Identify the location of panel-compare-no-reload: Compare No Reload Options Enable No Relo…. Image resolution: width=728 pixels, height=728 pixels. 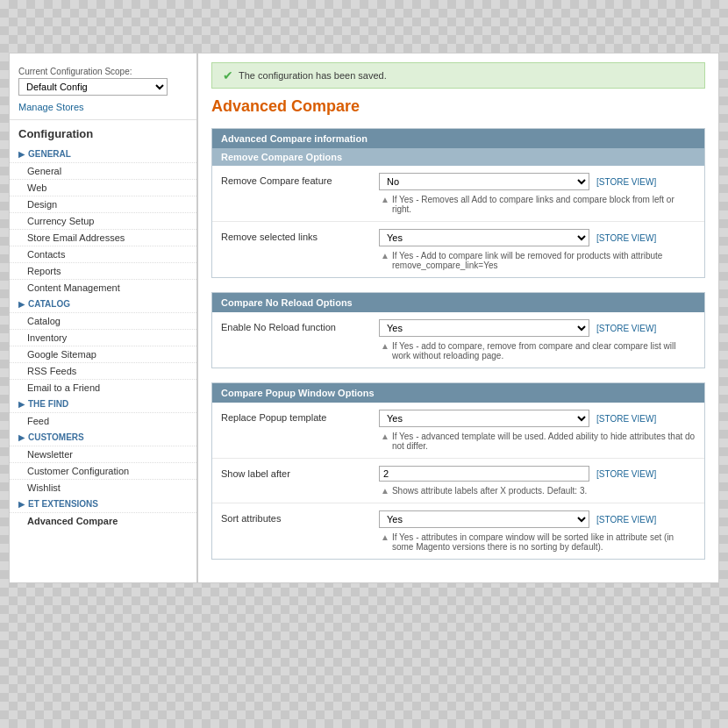
(458, 330).